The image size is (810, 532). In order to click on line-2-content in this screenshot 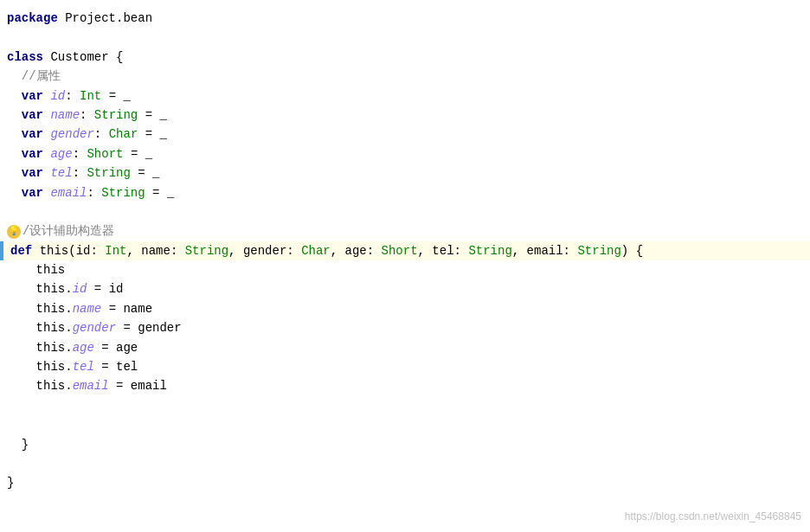, I will do `click(10, 37)`.